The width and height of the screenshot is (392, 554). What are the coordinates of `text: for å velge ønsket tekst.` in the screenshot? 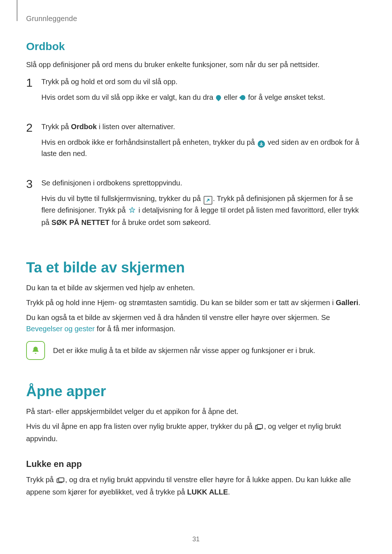 It's located at (287, 97).